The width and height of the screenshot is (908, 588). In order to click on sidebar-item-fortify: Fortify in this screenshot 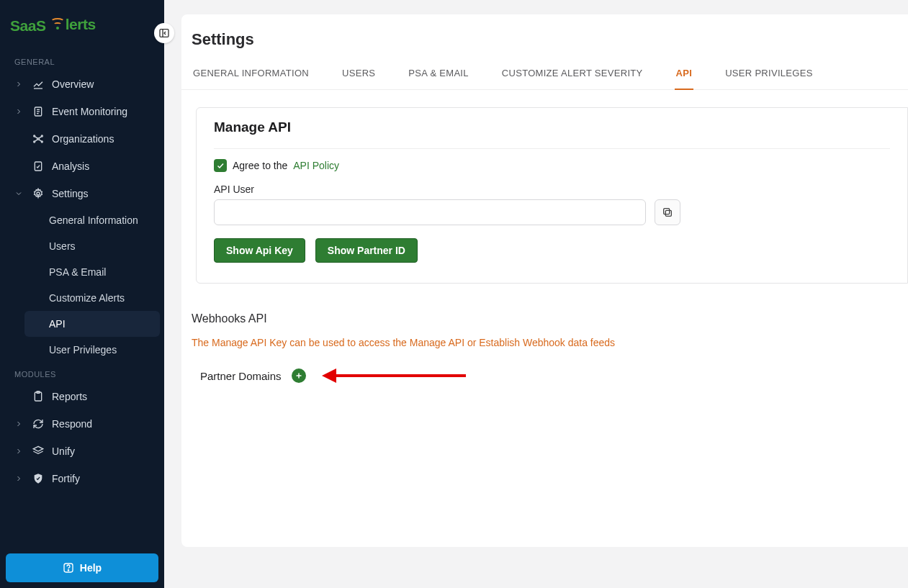, I will do `click(82, 479)`.